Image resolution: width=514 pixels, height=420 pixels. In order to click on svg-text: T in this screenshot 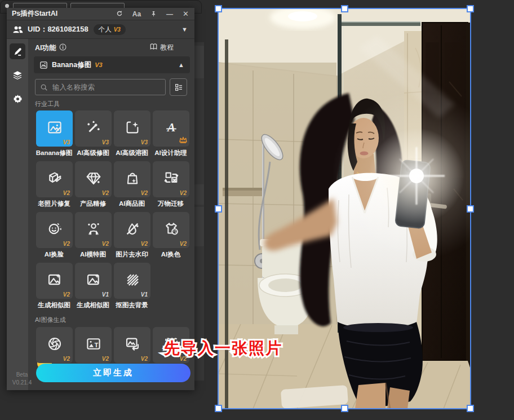, I will do `click(96, 345)`.